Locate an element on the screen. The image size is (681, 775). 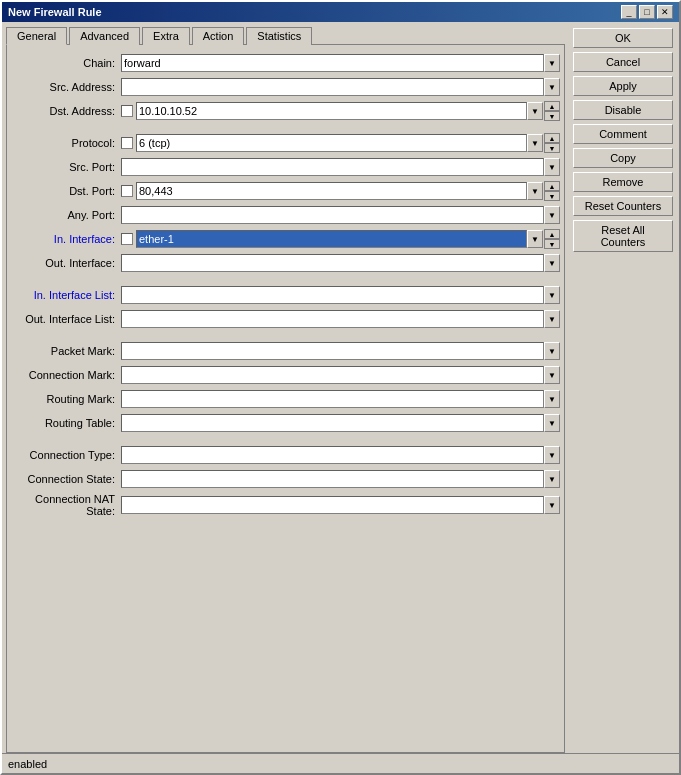
dst-port-scroll-up: ▲ is located at coordinates (552, 186).